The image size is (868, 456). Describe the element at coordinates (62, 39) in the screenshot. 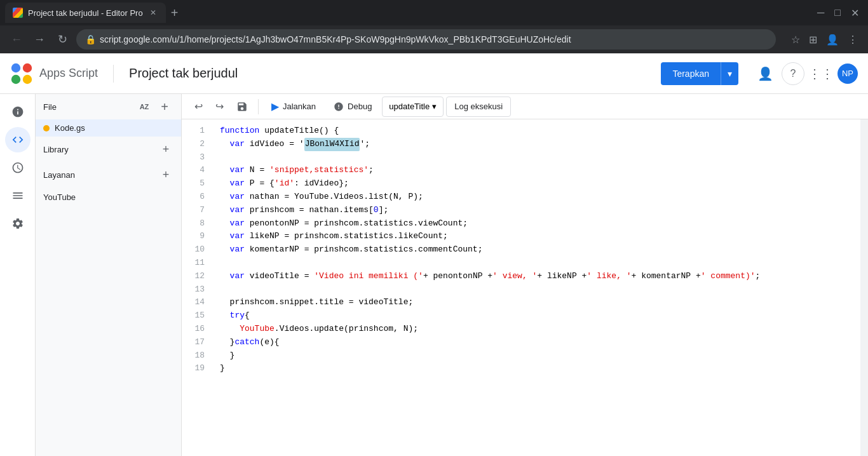

I see `refresh-button: ↻` at that location.